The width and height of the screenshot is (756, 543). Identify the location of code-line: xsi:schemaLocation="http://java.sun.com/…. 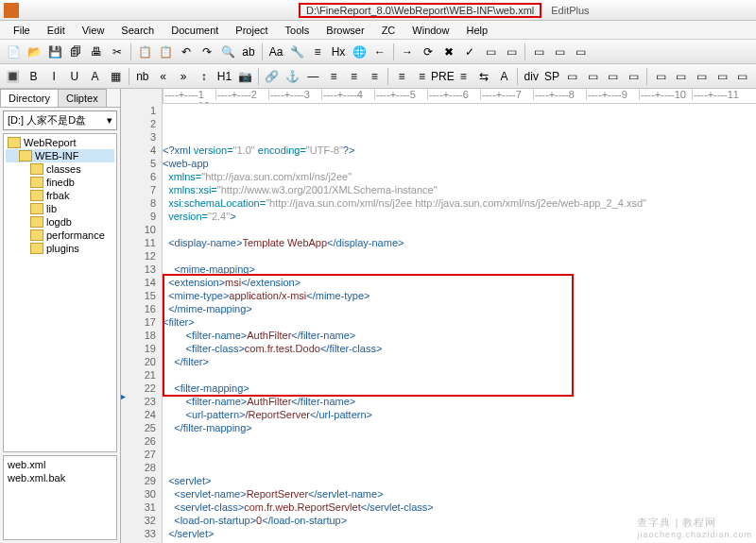
(459, 203).